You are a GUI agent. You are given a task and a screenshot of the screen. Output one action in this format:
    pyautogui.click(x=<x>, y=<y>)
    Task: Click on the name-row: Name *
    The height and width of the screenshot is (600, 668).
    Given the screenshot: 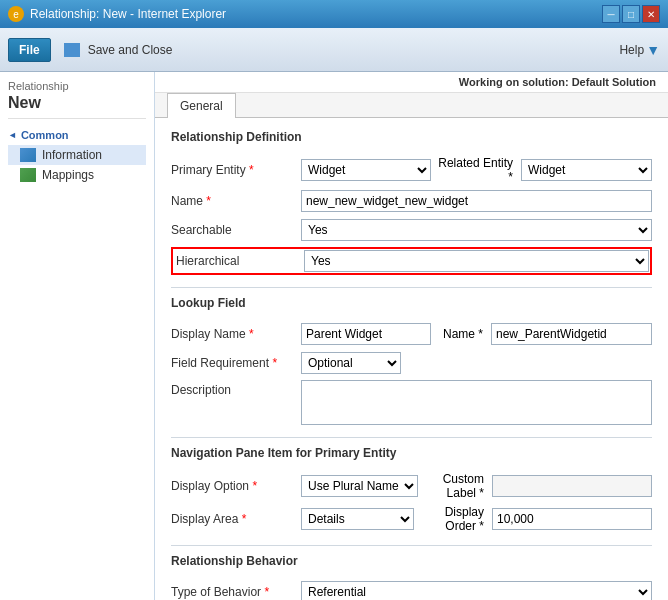 What is the action you would take?
    pyautogui.click(x=412, y=201)
    